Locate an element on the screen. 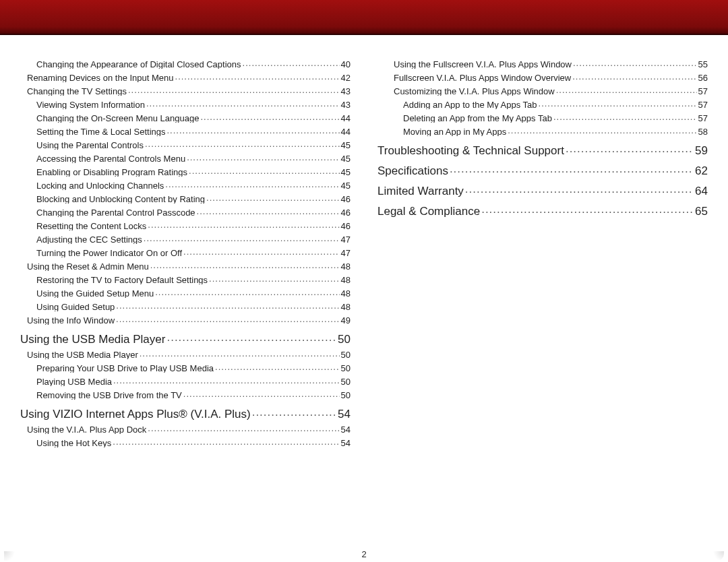 This screenshot has height=562, width=728. toc-entry-label: Turning the Power Indicator On or Off is located at coordinates (109, 253).